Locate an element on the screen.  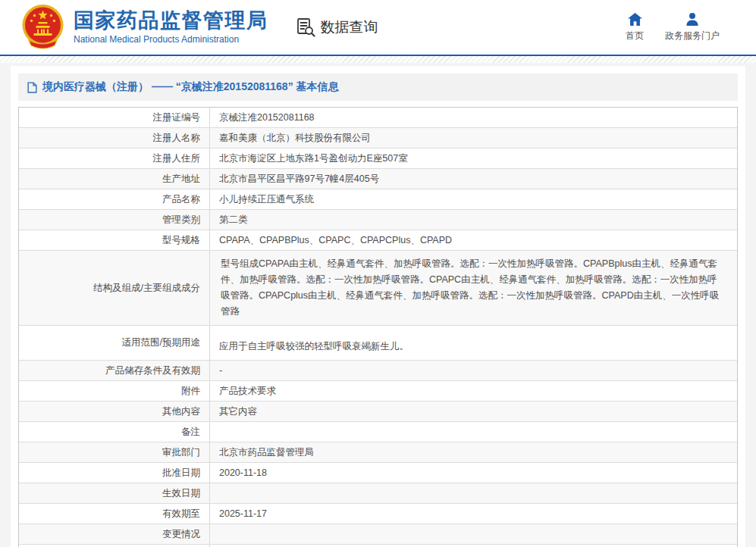
document-search-icon is located at coordinates (306, 27).